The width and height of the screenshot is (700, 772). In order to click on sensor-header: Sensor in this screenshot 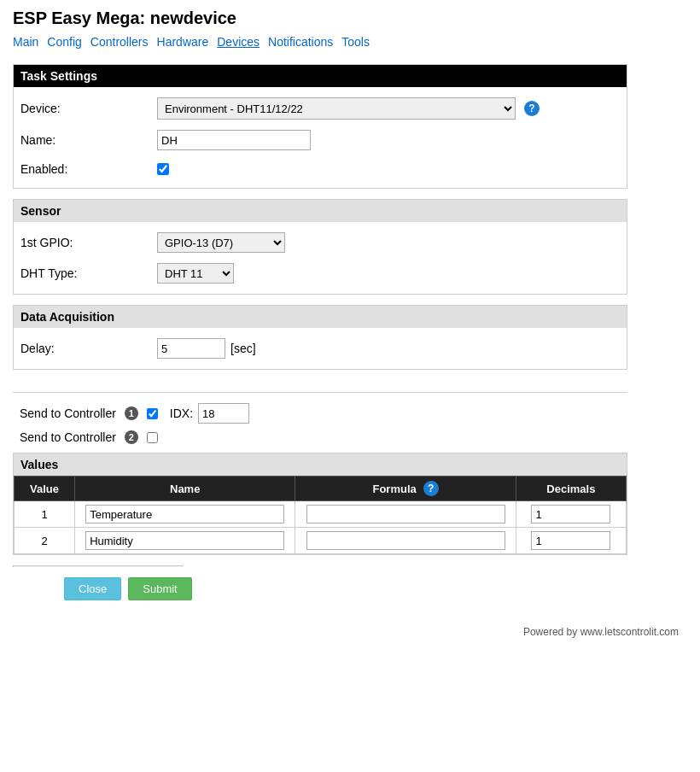, I will do `click(320, 211)`.